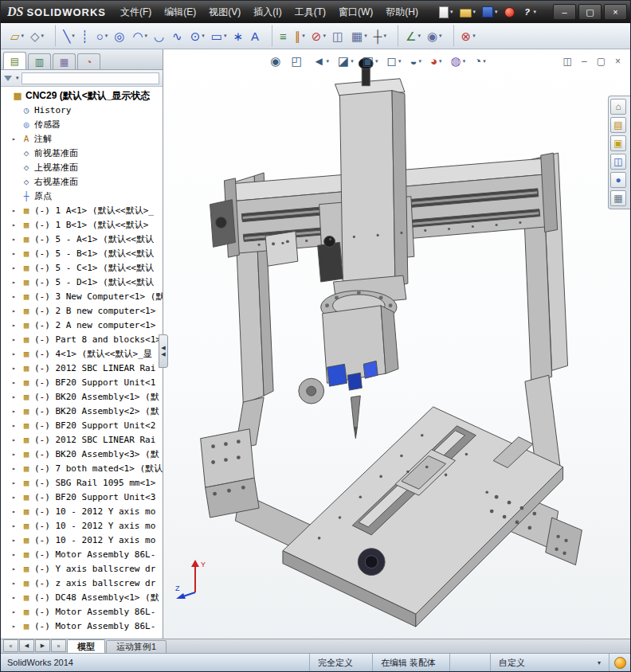 The height and width of the screenshot is (672, 631). I want to click on circle-icon: ○ ▾, so click(102, 36).